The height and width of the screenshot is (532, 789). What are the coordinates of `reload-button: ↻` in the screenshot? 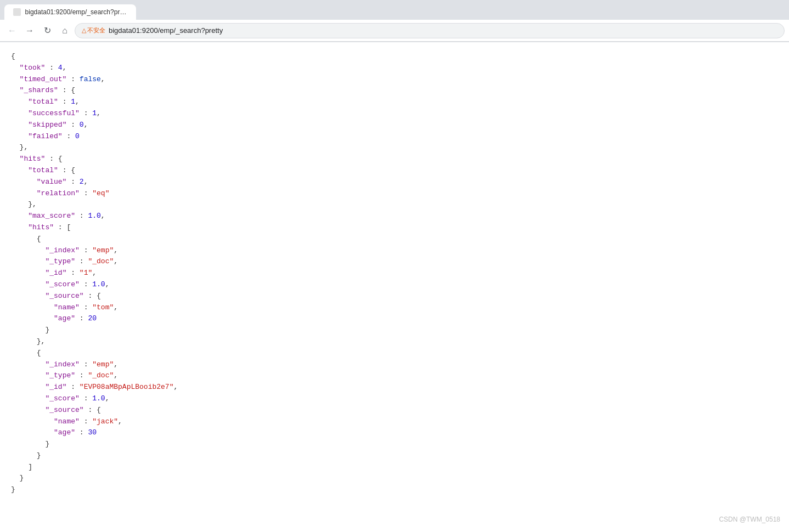 It's located at (47, 31).